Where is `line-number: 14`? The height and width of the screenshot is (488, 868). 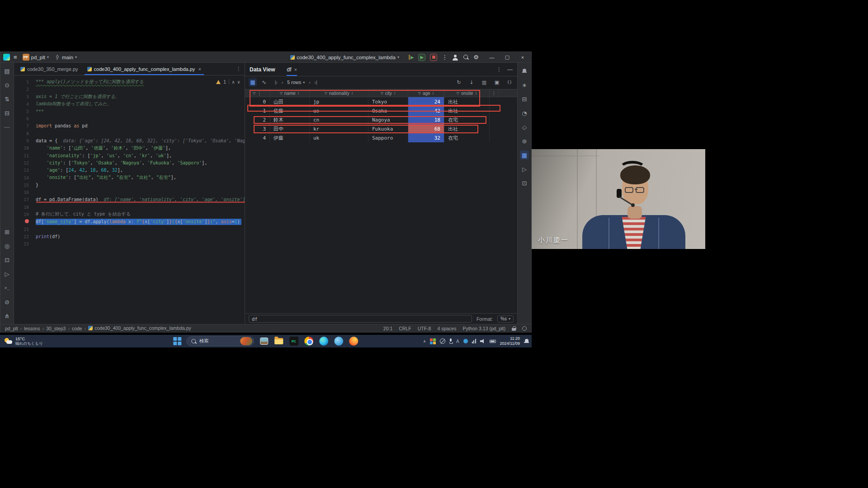 line-number: 14 is located at coordinates (25, 178).